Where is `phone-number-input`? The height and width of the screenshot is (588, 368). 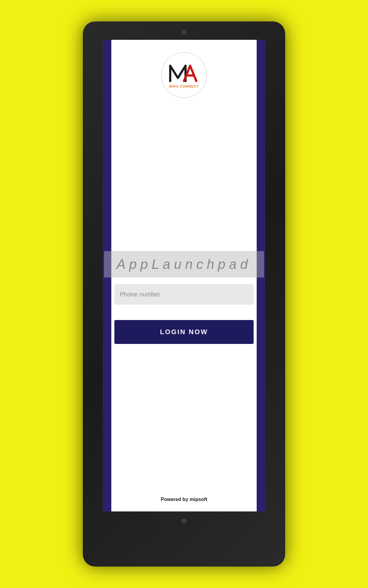 phone-number-input is located at coordinates (184, 295).